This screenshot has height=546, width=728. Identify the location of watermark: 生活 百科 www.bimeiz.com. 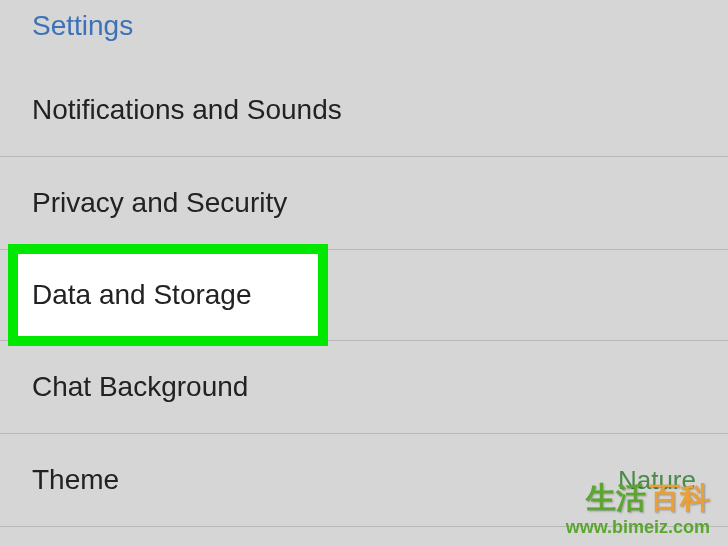
(638, 508).